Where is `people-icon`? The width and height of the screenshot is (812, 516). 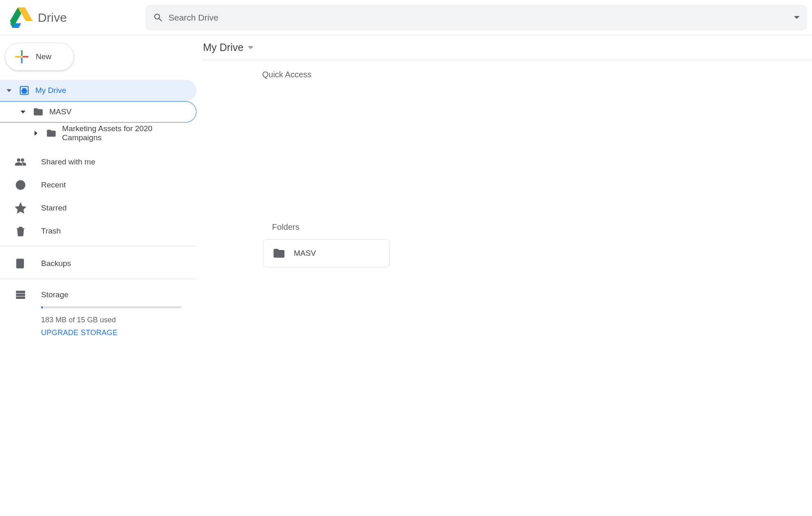 people-icon is located at coordinates (21, 162).